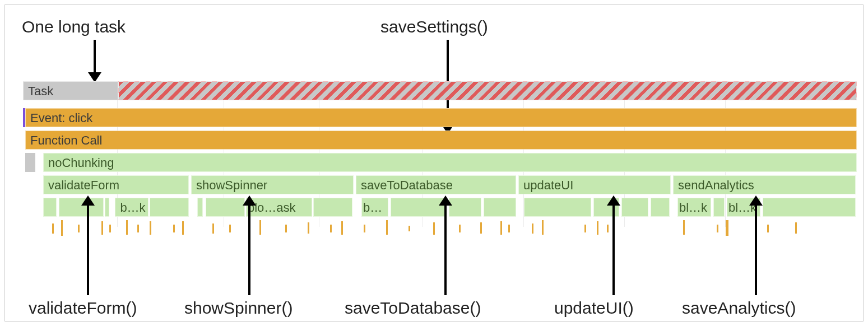  What do you see at coordinates (132, 207) in the screenshot?
I see `block-b1: b…k` at bounding box center [132, 207].